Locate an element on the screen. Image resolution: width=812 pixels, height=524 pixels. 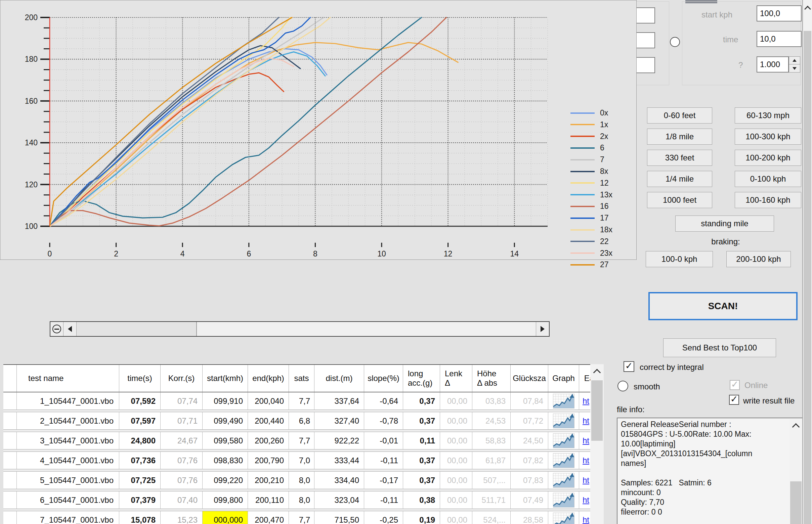
metric-button-100-200-kph: 100-200 kph is located at coordinates (768, 158).